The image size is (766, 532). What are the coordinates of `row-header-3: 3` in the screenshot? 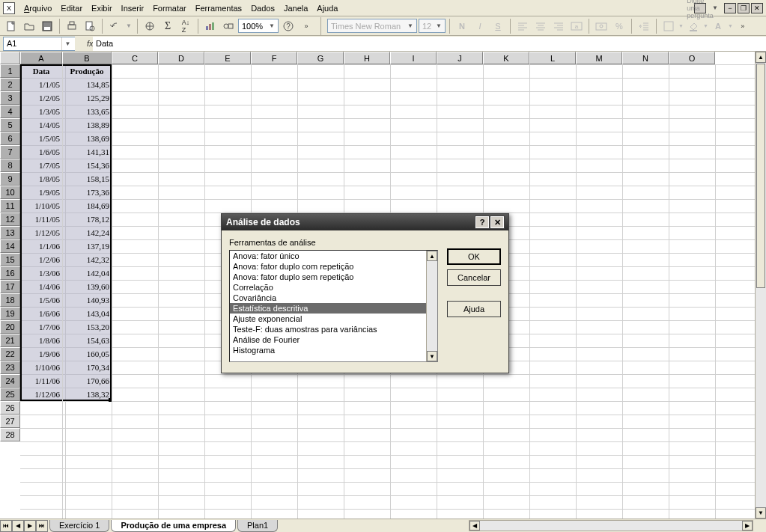 It's located at (10, 98).